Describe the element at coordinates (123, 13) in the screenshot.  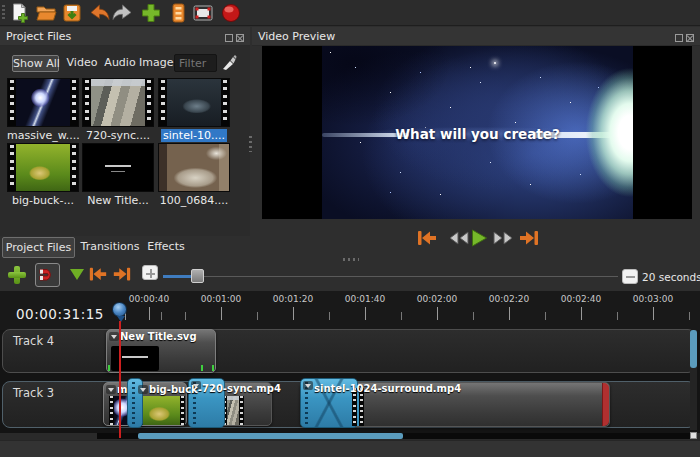
I see `redo-button` at that location.